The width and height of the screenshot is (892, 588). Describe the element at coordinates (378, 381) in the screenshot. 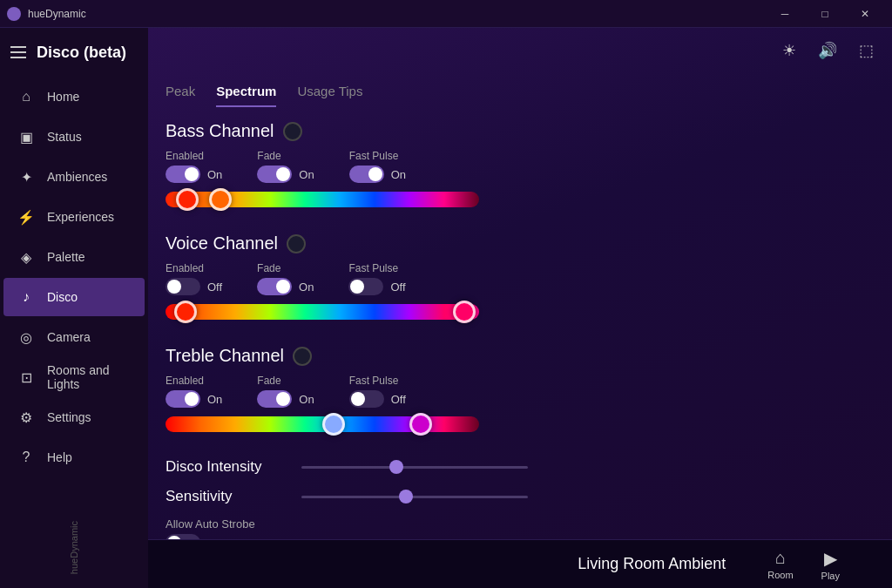

I see `fastpulse-label-treble: Fast Pulse` at that location.